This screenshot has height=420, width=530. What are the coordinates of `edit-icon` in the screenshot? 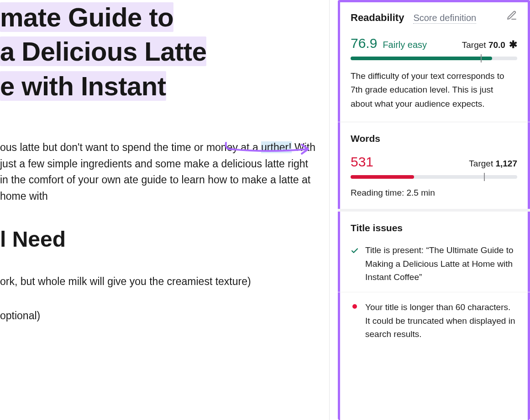 It's located at (512, 16).